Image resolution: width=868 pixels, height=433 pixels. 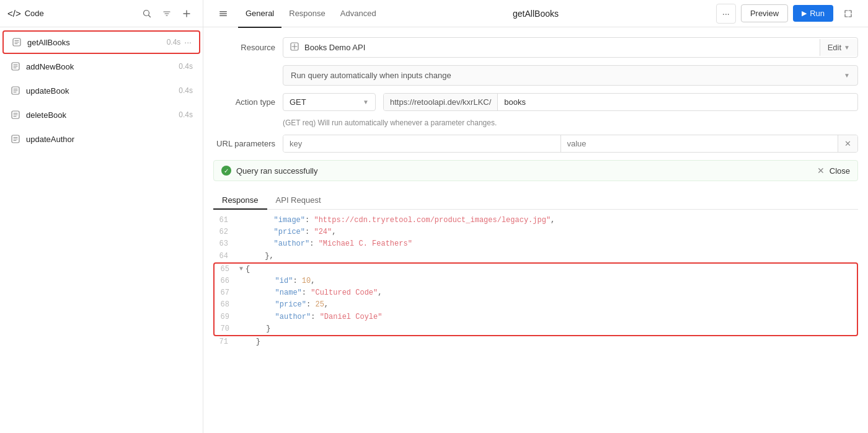 I want to click on sidebar-title-text: Code, so click(x=35, y=14).